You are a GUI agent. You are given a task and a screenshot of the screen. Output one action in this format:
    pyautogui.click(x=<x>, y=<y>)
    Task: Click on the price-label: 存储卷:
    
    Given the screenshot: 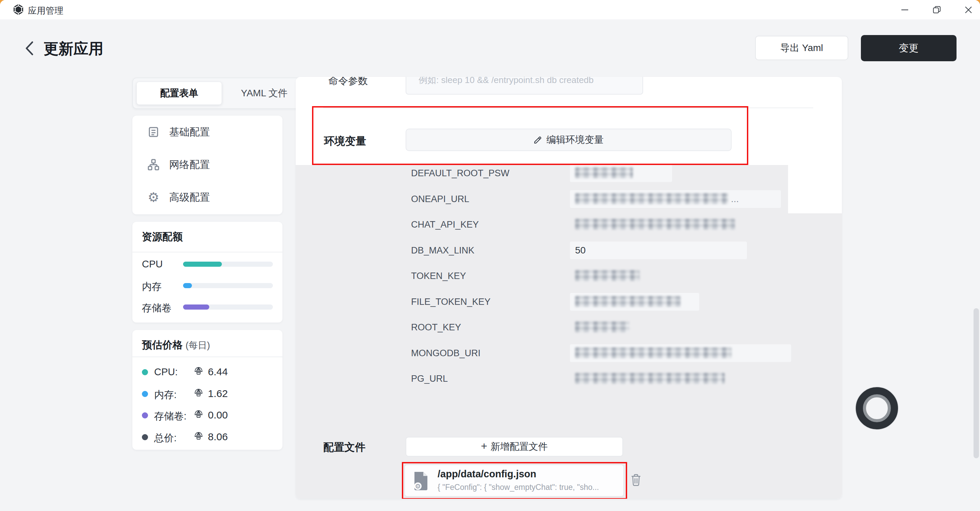 What is the action you would take?
    pyautogui.click(x=170, y=416)
    